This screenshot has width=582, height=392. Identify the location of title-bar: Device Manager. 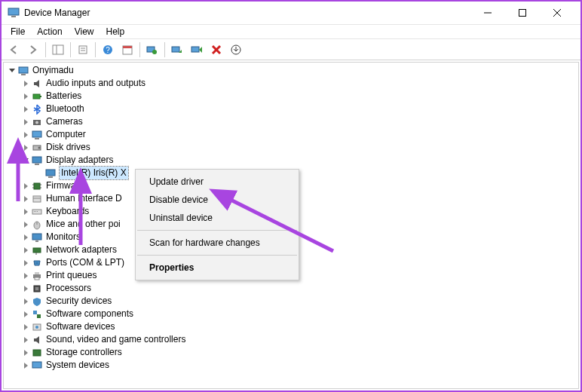
(291, 13).